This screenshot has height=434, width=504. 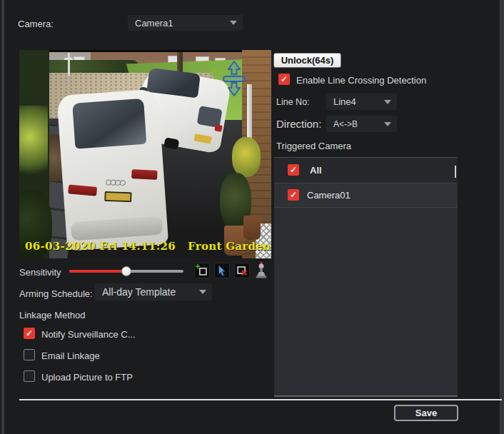 I want to click on scene-car-sedan, so click(x=114, y=172).